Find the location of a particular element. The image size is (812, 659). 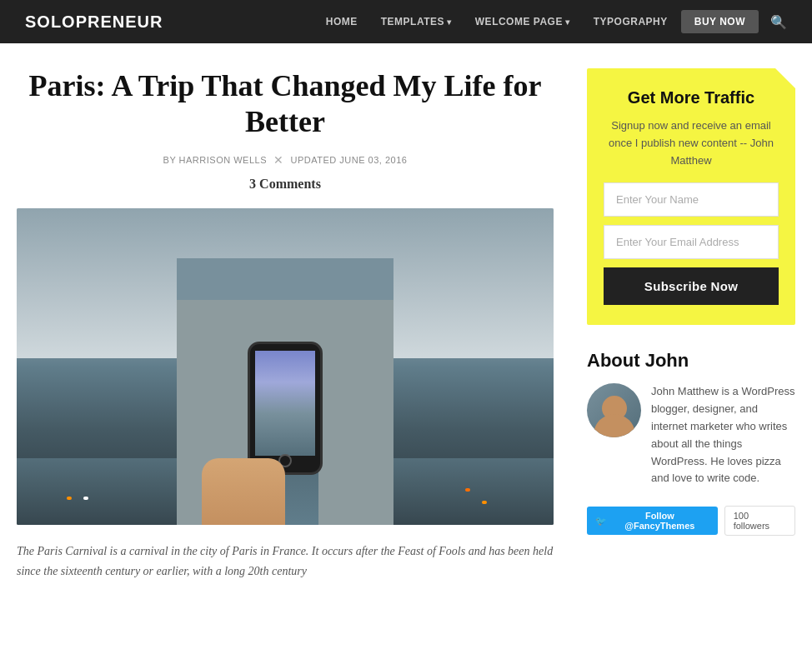

search-icon: 🔍 is located at coordinates (779, 22).